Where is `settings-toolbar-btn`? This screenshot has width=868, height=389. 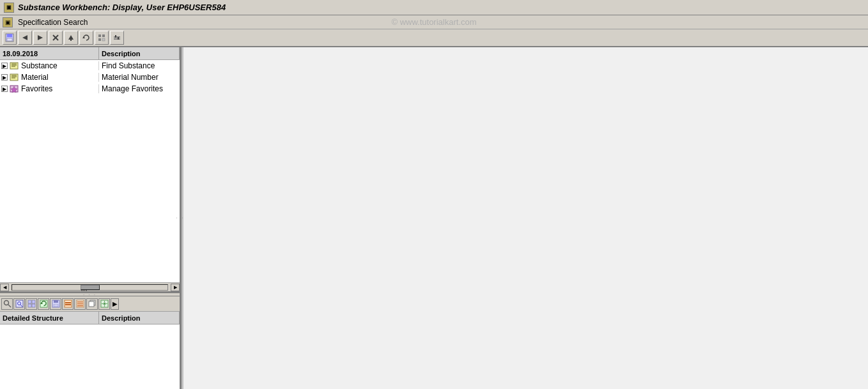 settings-toolbar-btn is located at coordinates (117, 38).